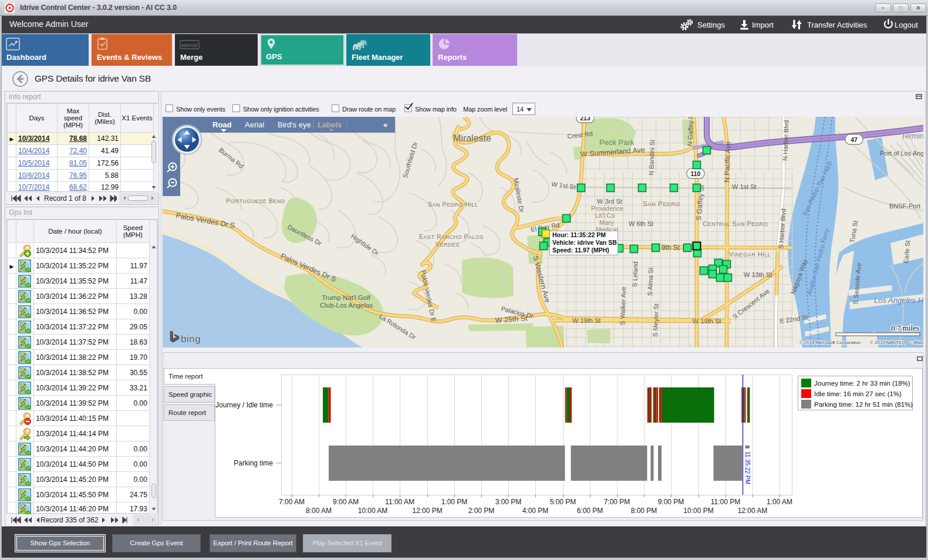  Describe the element at coordinates (635, 274) in the screenshot. I see `svg-text: S Leland` at that location.